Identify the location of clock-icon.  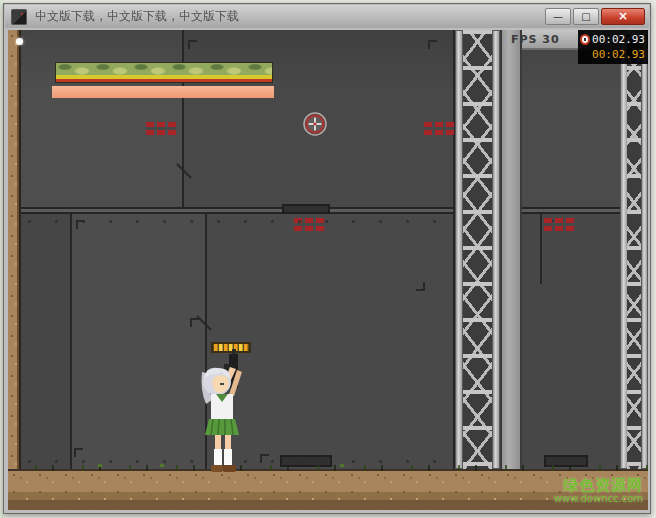
(585, 40).